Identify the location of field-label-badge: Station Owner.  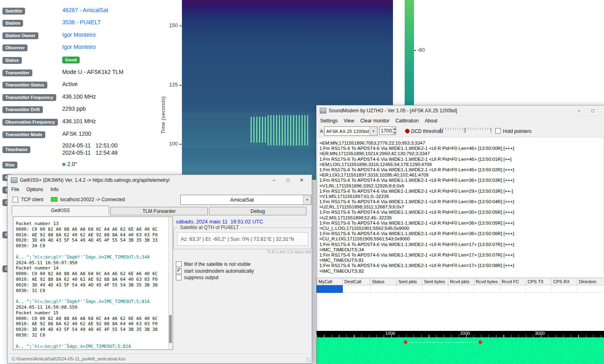
(20, 36).